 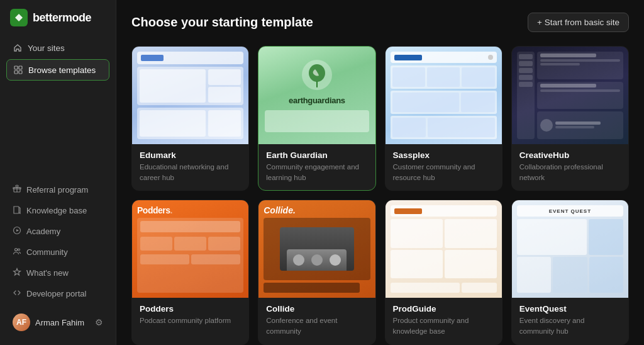 What do you see at coordinates (17, 273) in the screenshot?
I see `star-icon` at bounding box center [17, 273].